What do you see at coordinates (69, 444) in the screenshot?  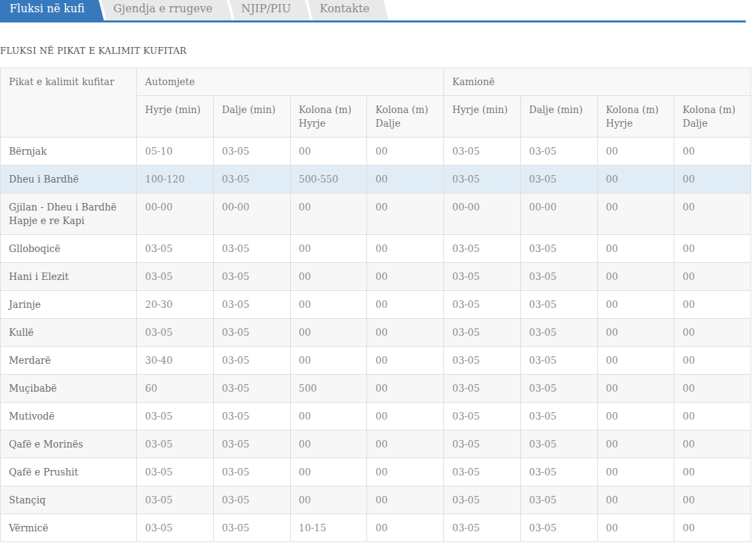 I see `row-label: Qafë e Morinës` at bounding box center [69, 444].